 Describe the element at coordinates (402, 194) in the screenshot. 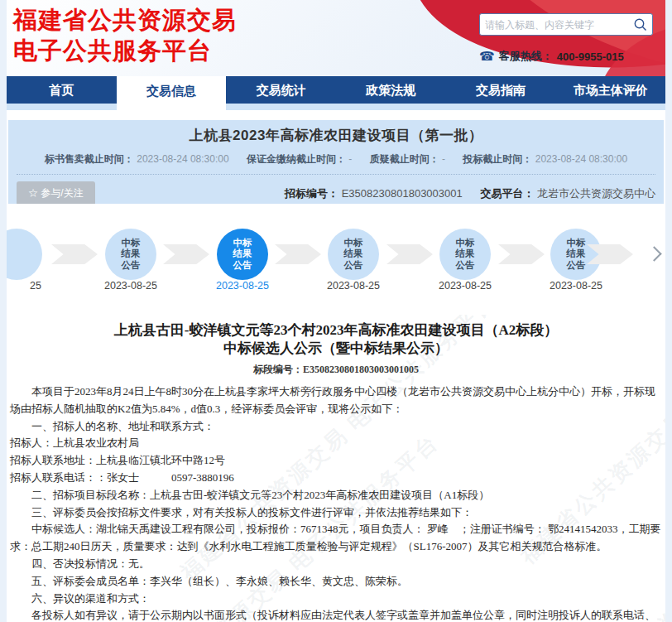

I see `tender-no-value: E3508230801803003001` at that location.